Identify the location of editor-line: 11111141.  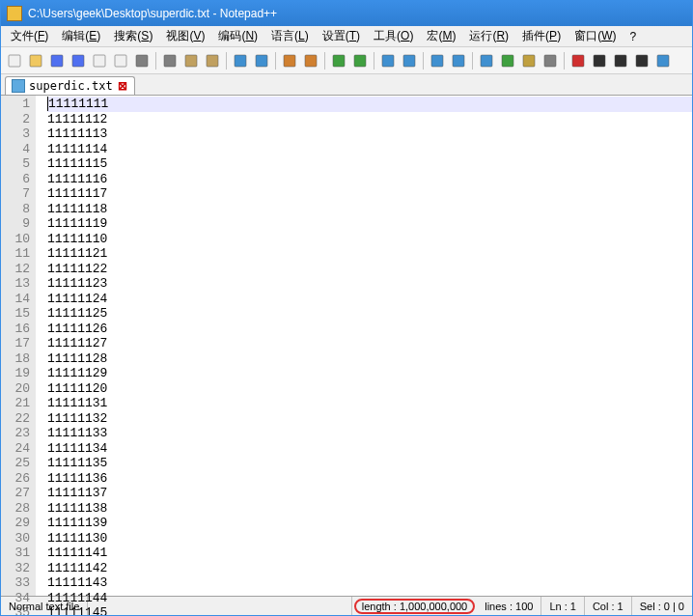
(370, 553).